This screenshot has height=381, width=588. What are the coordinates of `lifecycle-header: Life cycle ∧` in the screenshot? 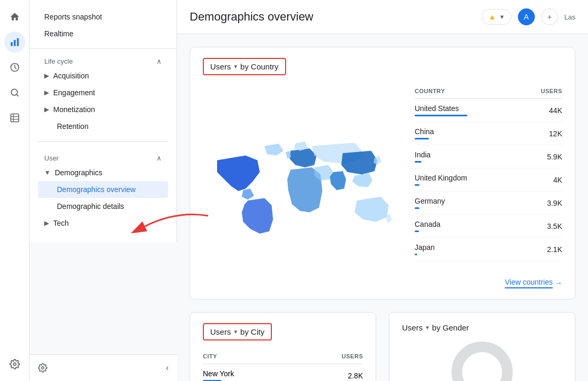 It's located at (103, 61).